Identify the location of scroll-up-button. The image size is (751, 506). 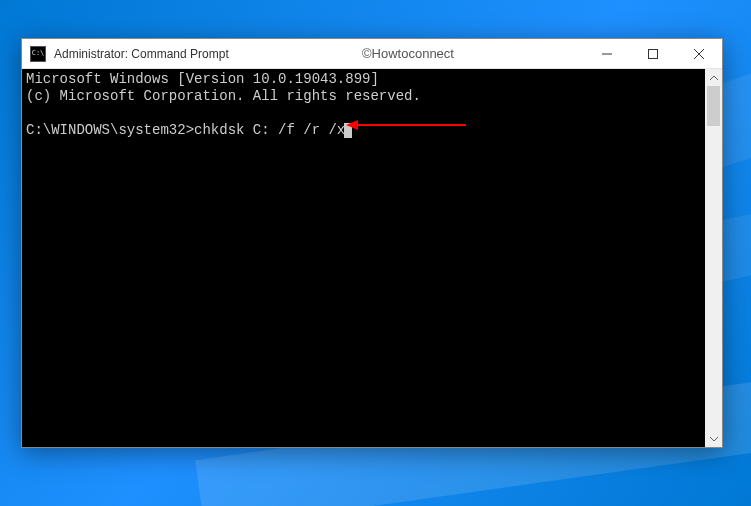
(714, 78).